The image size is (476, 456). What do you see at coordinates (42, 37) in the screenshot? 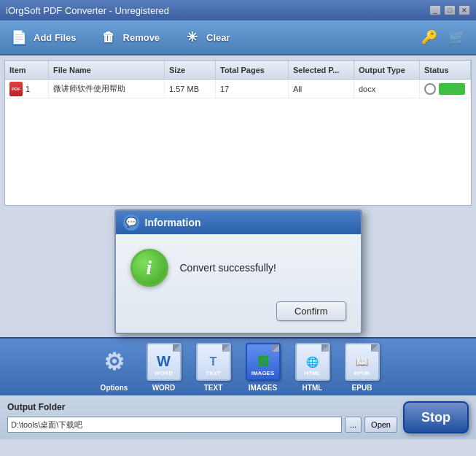
I see `add-files-button: 📄 Add Files` at bounding box center [42, 37].